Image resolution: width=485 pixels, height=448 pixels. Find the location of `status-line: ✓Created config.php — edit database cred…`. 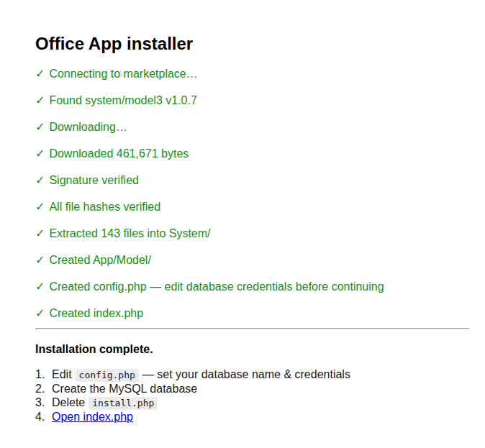

status-line: ✓Created config.php — edit database cred… is located at coordinates (252, 287).